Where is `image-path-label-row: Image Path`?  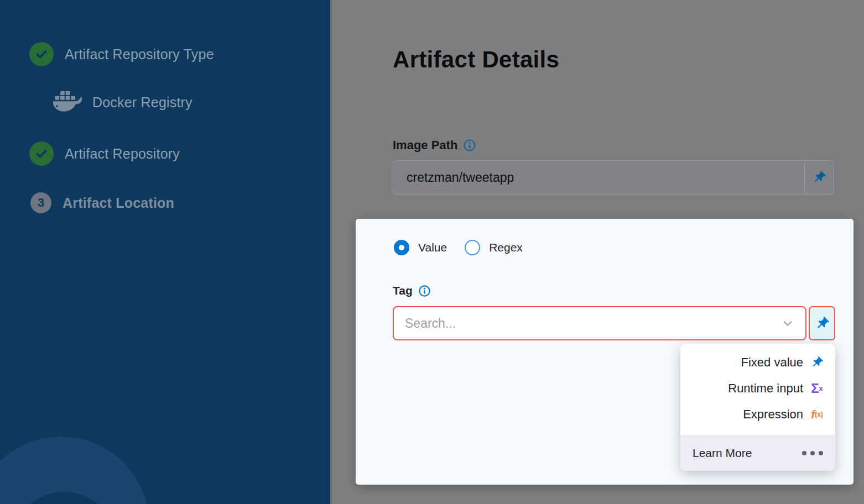 image-path-label-row: Image Path is located at coordinates (435, 145).